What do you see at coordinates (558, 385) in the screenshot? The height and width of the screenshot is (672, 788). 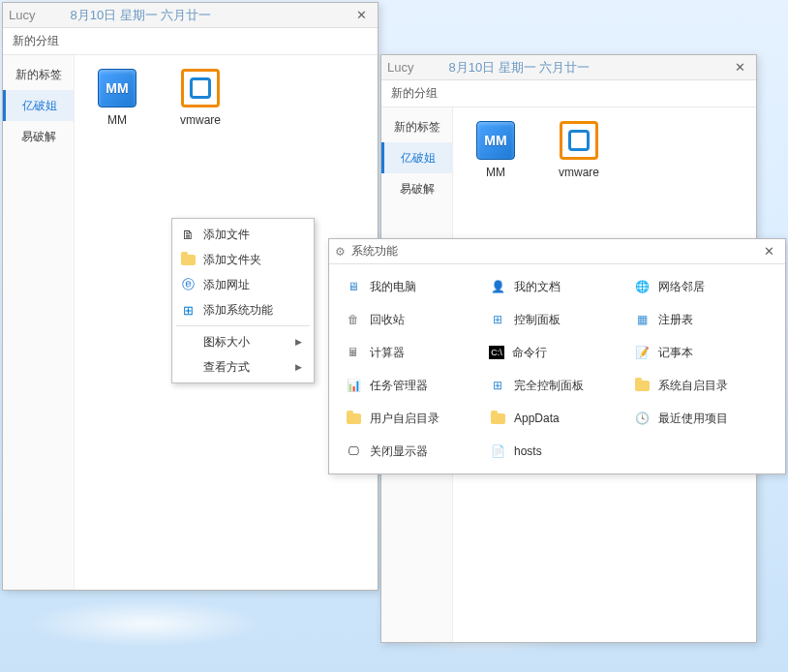 I see `sys-full-control: ⊞完全控制面板` at bounding box center [558, 385].